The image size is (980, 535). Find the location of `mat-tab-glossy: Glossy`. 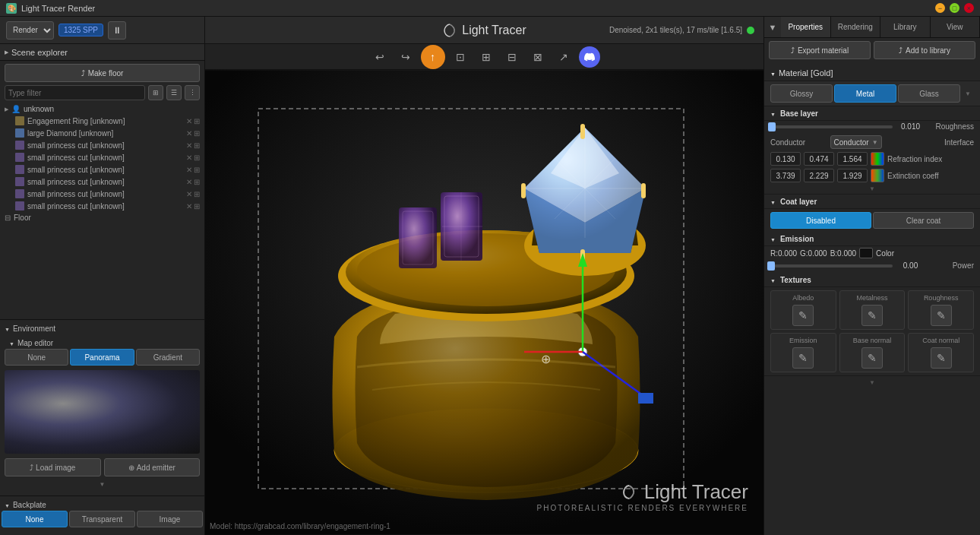

mat-tab-glossy: Glossy is located at coordinates (801, 93).